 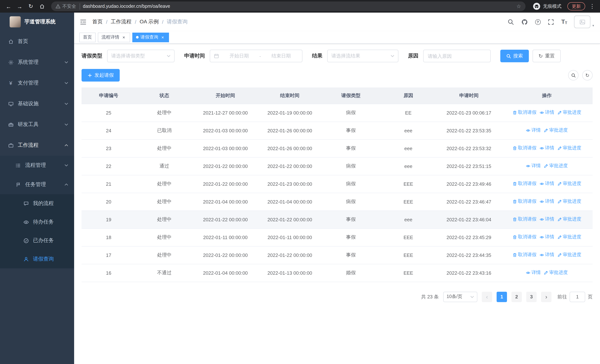 What do you see at coordinates (576, 6) in the screenshot?
I see `browser-update-button: 更新` at bounding box center [576, 6].